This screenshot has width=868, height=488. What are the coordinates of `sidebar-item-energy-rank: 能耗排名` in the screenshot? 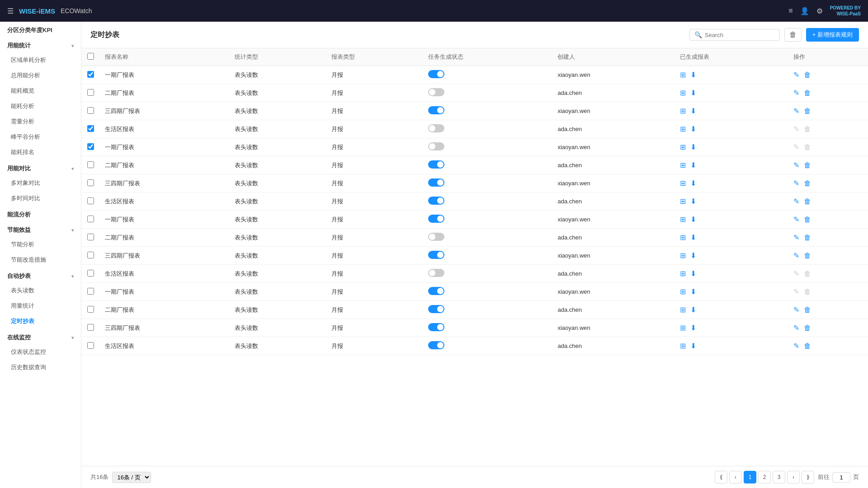 It's located at (41, 152).